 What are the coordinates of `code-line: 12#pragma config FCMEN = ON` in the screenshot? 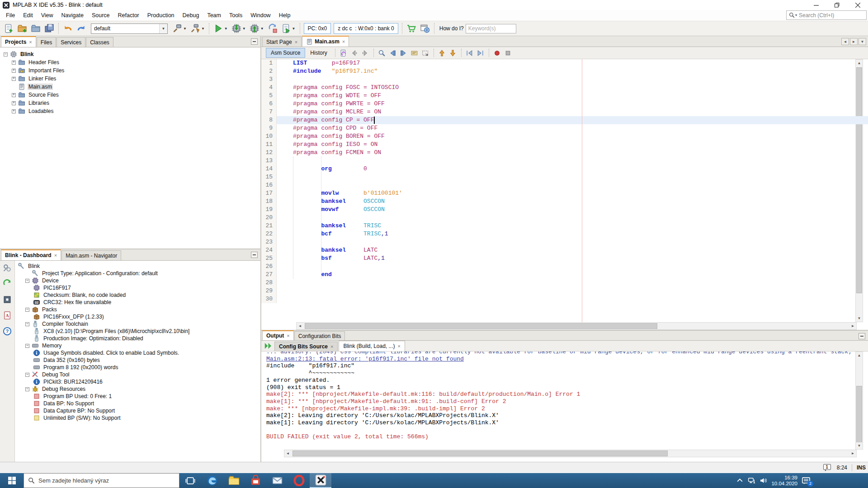 It's located at (565, 153).